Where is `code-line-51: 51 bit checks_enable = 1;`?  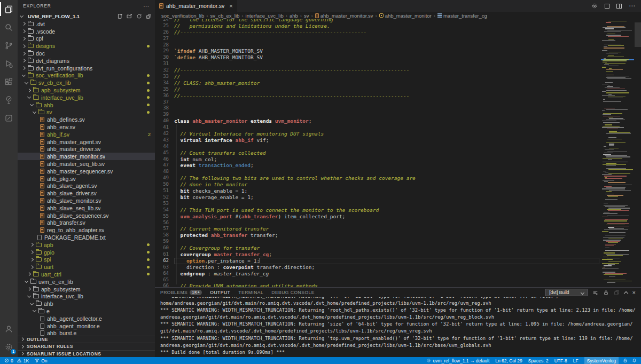
code-line-51: 51 bit checks_enable = 1; is located at coordinates (398, 191).